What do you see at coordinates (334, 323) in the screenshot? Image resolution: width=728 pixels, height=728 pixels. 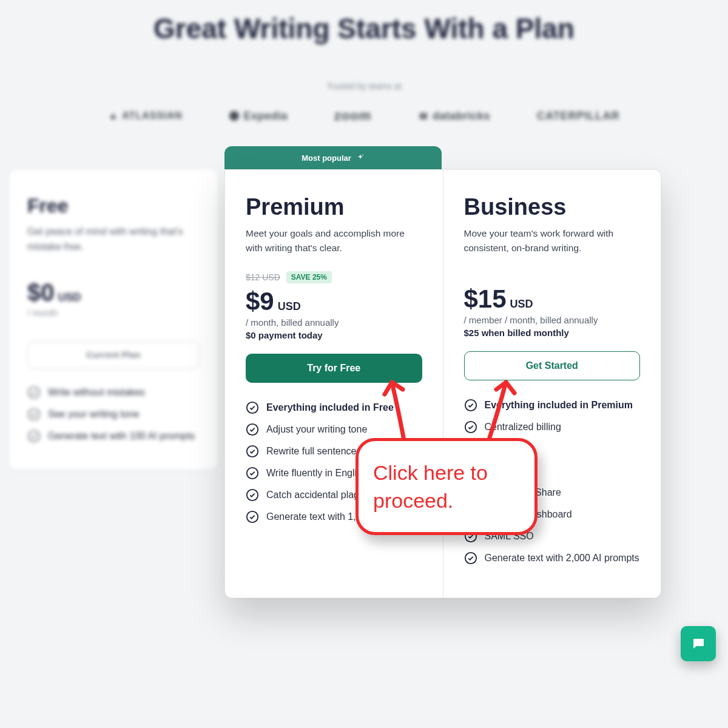 I see `plan-billing-premium: / month, billed annually` at bounding box center [334, 323].